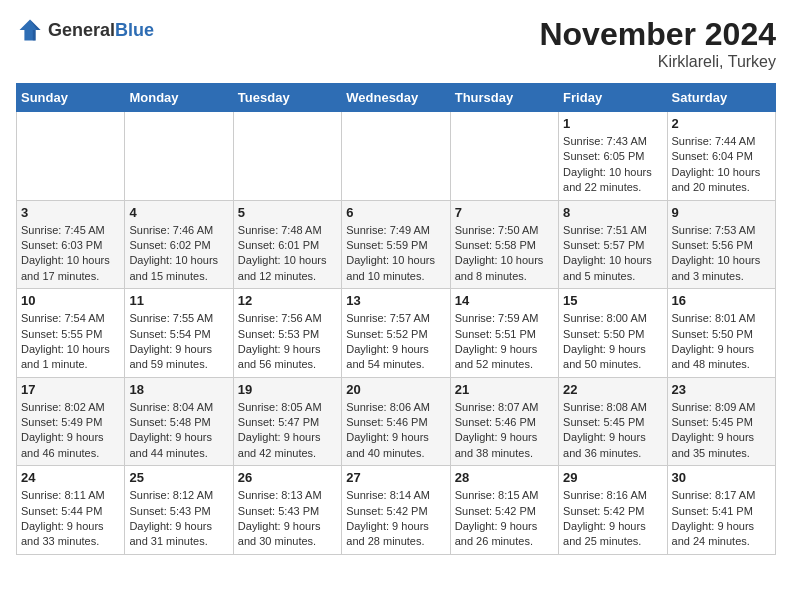  Describe the element at coordinates (70, 390) in the screenshot. I see `day-number: 17` at that location.